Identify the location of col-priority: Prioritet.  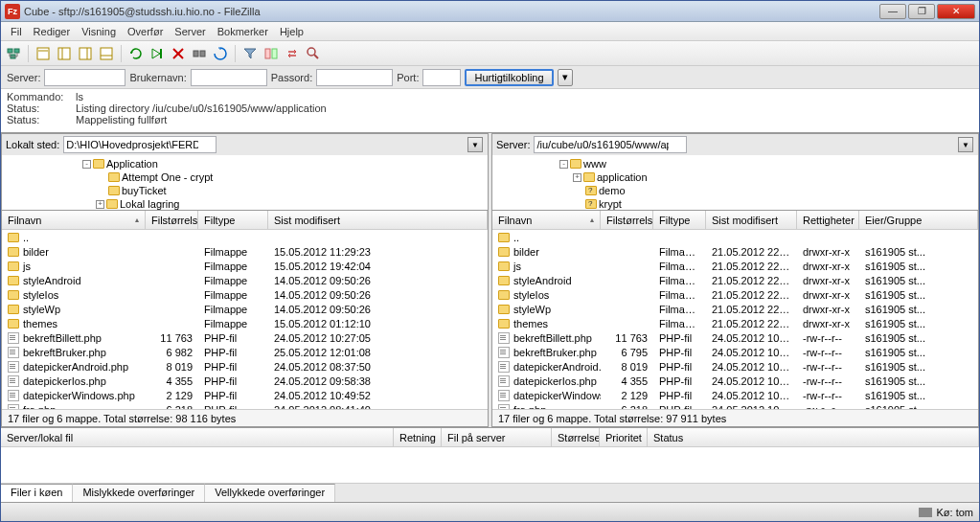
(624, 437).